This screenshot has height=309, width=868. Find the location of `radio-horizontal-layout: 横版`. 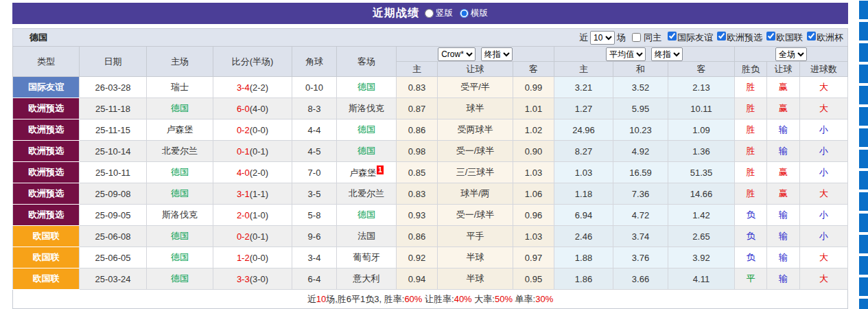

radio-horizontal-layout: 横版 is located at coordinates (473, 14).